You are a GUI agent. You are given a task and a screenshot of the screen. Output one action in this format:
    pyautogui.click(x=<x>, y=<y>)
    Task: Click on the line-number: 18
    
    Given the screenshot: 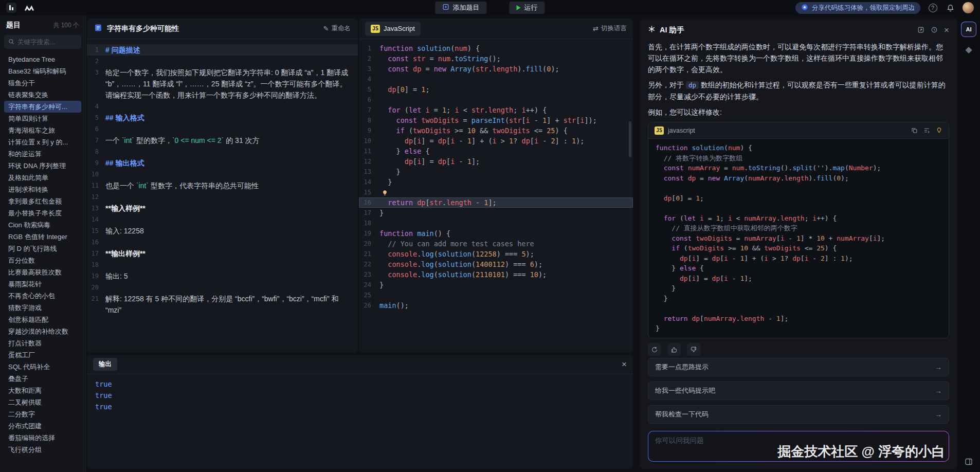 What is the action you would take?
    pyautogui.click(x=369, y=223)
    